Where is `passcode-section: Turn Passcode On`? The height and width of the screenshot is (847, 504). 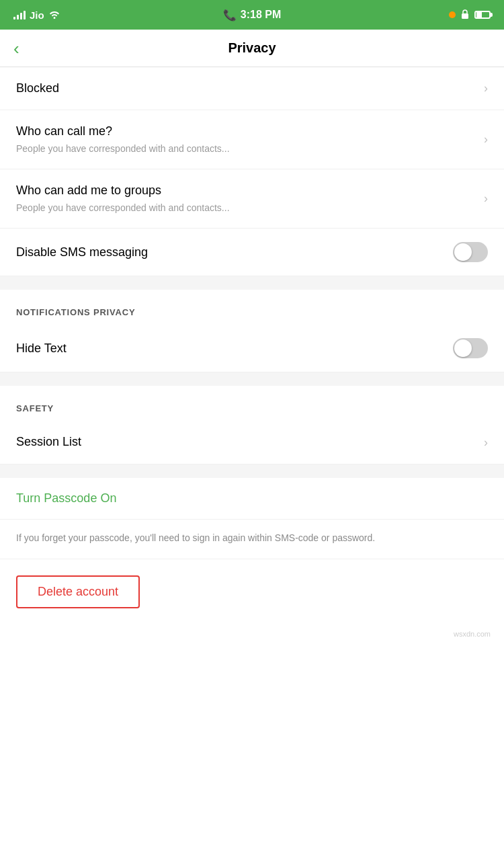 passcode-section: Turn Passcode On is located at coordinates (252, 499).